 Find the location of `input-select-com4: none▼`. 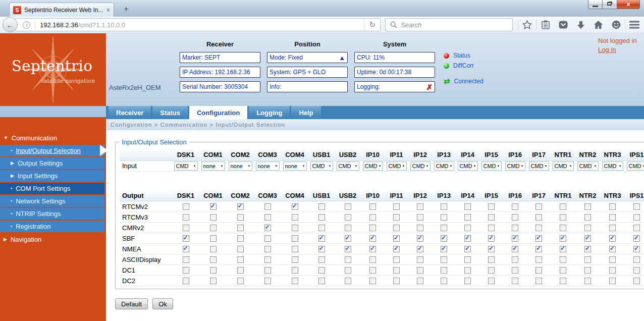

input-select-com4: none▼ is located at coordinates (295, 166).